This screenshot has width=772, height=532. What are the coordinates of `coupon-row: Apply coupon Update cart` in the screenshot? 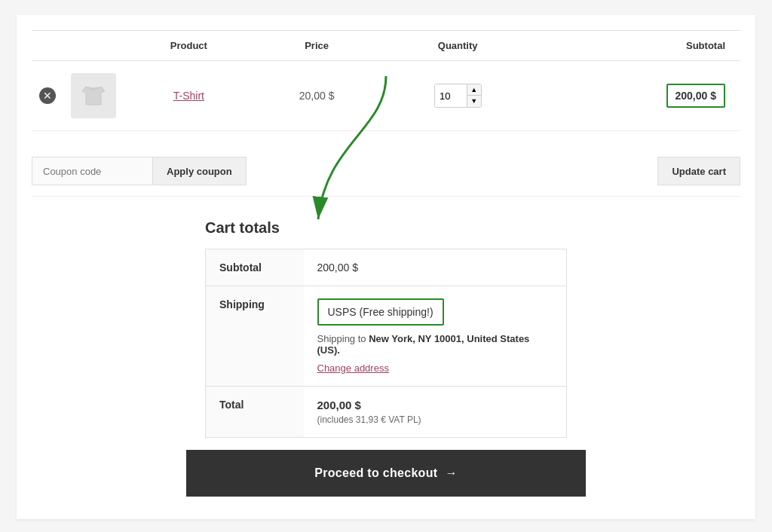 It's located at (386, 172).